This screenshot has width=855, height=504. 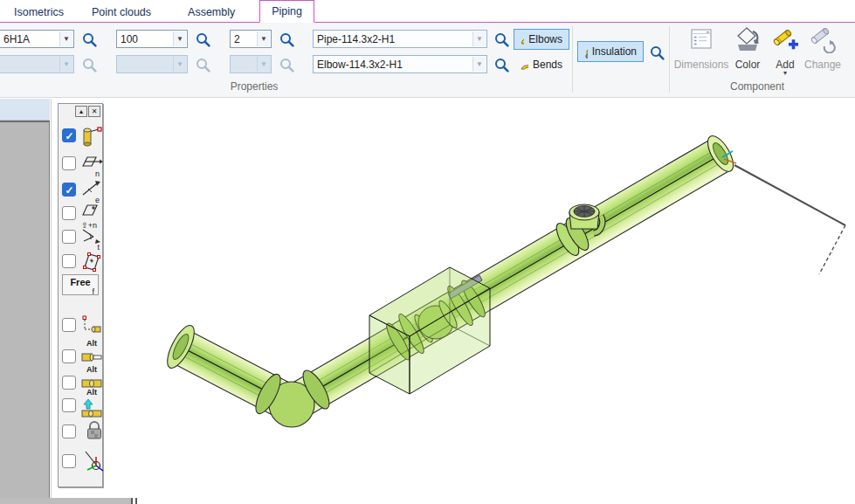 I want to click on edge-direction-icon, so click(x=92, y=189).